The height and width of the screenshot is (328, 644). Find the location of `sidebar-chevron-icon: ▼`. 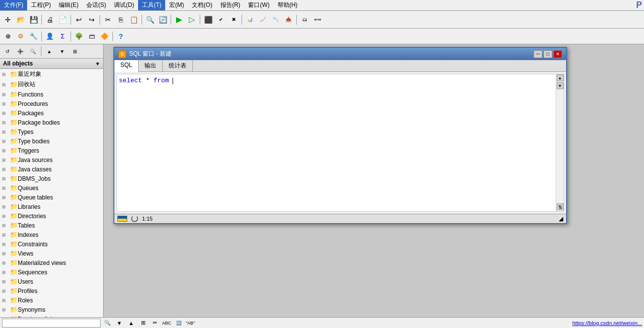

sidebar-chevron-icon: ▼ is located at coordinates (98, 64).